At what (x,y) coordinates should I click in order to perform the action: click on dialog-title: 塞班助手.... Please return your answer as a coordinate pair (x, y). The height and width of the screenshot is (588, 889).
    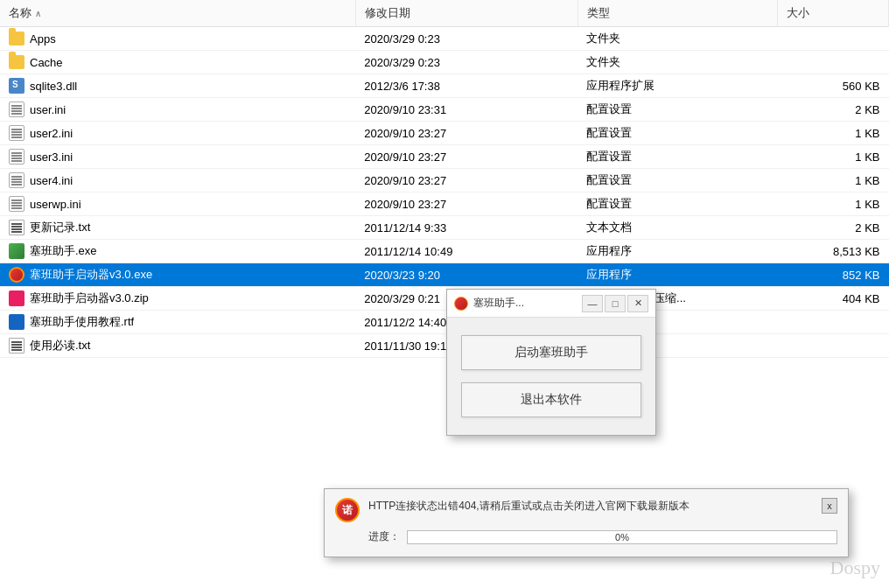
    Looking at the image, I should click on (499, 303).